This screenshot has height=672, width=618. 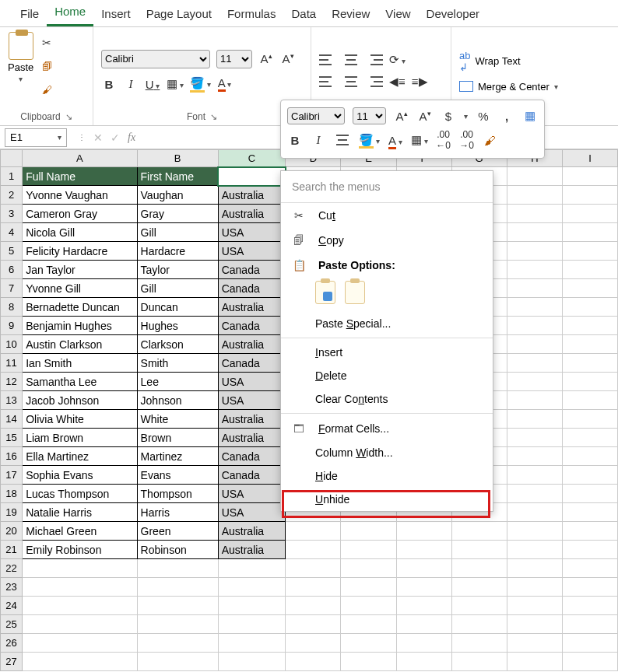 What do you see at coordinates (590, 159) in the screenshot?
I see `column-header-I: I` at bounding box center [590, 159].